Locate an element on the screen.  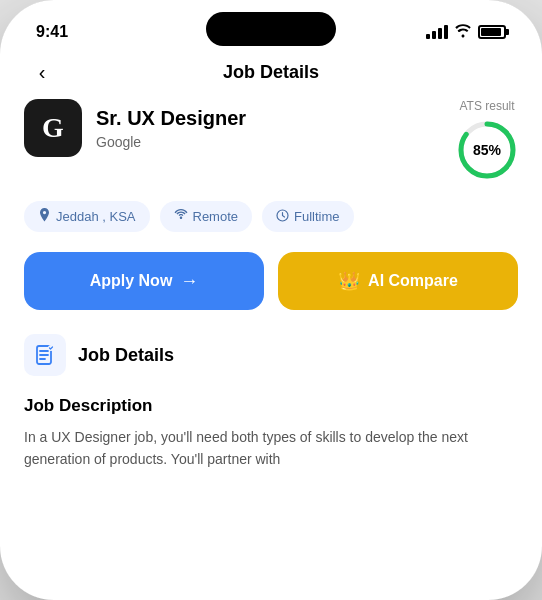
battery-icon is located at coordinates (492, 32).